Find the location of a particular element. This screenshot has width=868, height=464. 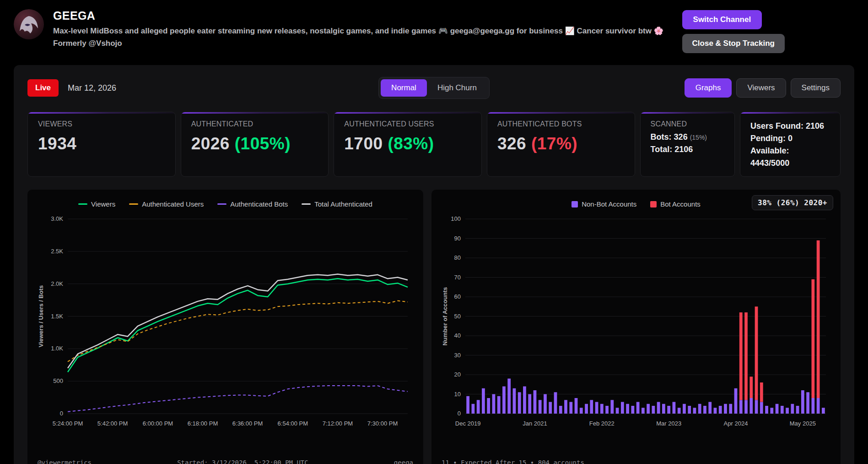

svg-text: 6:54:00 PM is located at coordinates (293, 423).